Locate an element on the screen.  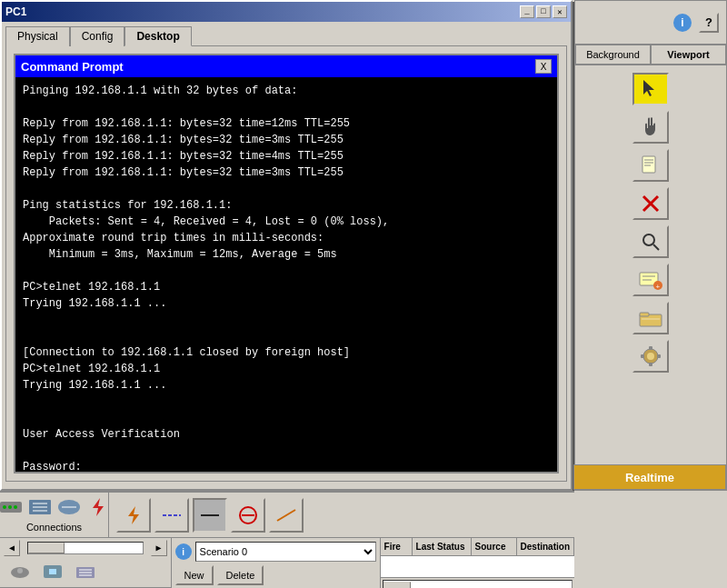
crossover-cable-button is located at coordinates (210, 515).